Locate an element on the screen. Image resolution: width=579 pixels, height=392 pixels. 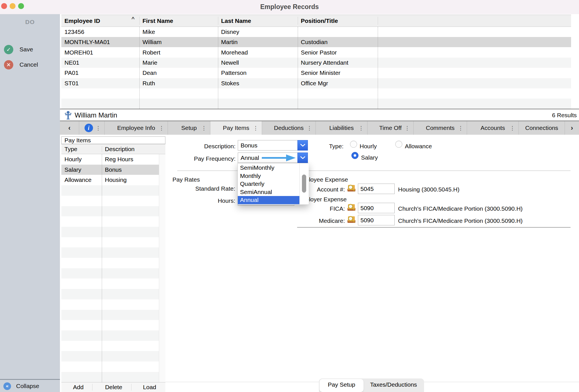
tab-label: Connections is located at coordinates (542, 128).